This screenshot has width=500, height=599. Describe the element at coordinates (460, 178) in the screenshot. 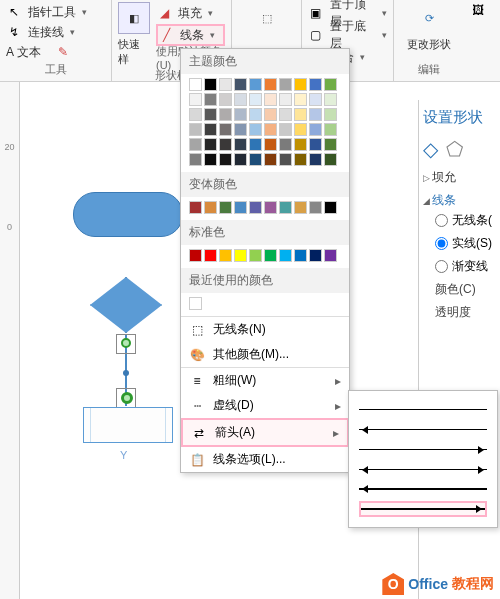

I see `fill-section-toggle: ▷坝允` at that location.